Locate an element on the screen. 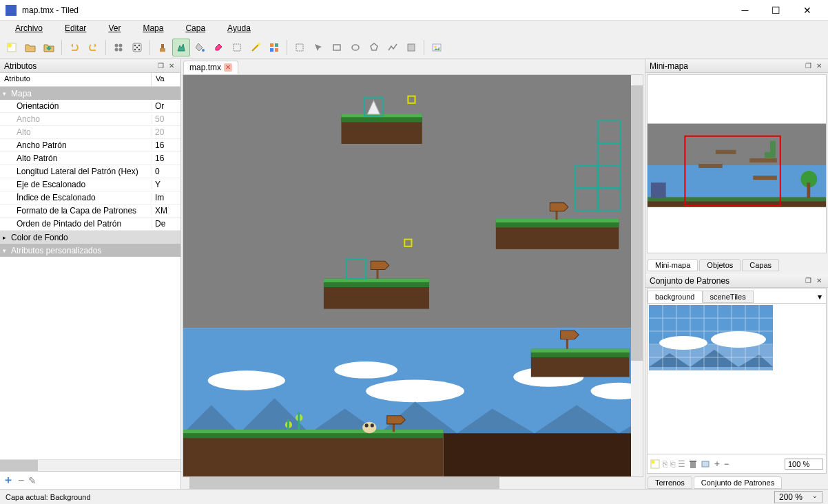 The height and width of the screenshot is (504, 828). zoom-combo: 200 %⌄ is located at coordinates (798, 497).